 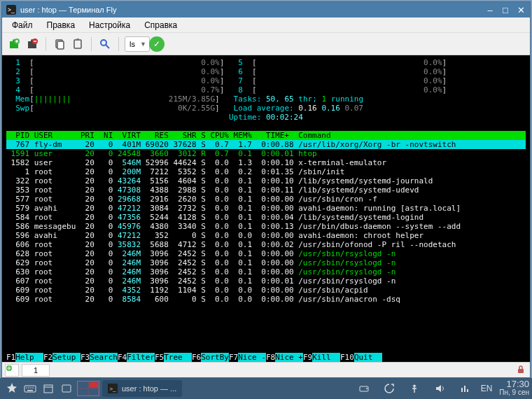 What do you see at coordinates (521, 10) in the screenshot?
I see `close-button: ✕` at bounding box center [521, 10].